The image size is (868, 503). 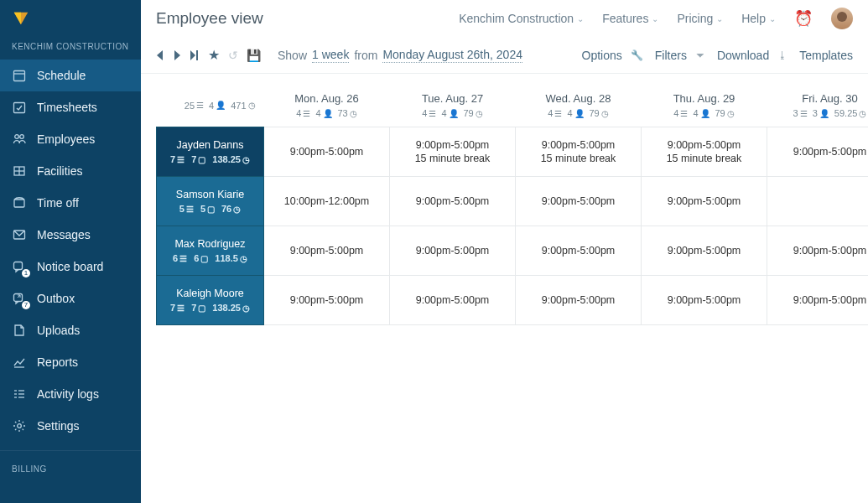 What do you see at coordinates (60, 171) in the screenshot?
I see `sidebar-item-label: Facilities` at bounding box center [60, 171].